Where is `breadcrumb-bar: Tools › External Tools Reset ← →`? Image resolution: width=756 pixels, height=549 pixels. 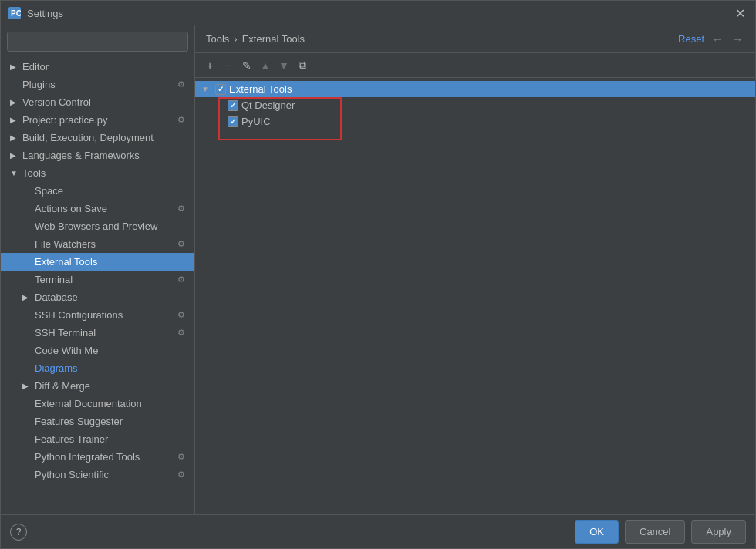 breadcrumb-bar: Tools › External Tools Reset ← → is located at coordinates (475, 39).